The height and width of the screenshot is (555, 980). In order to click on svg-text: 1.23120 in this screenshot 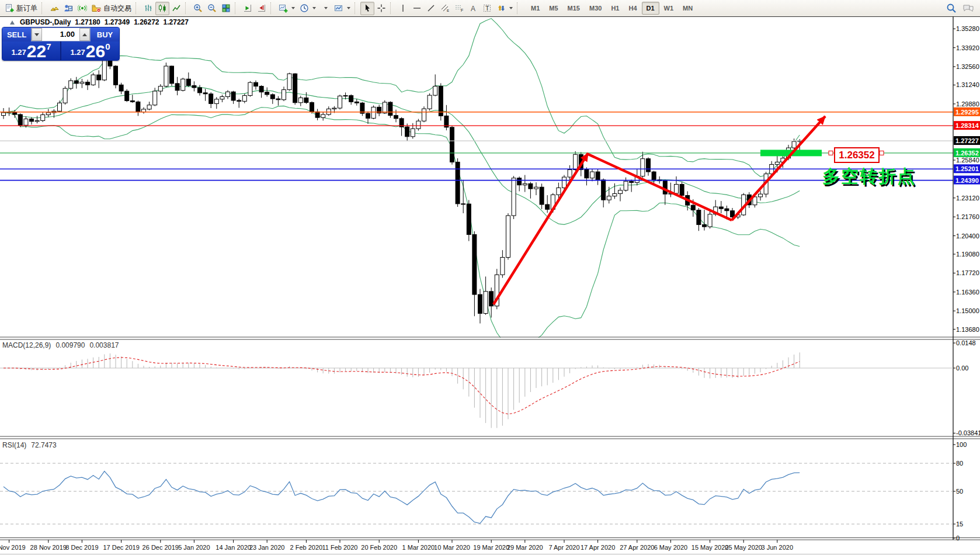, I will do `click(968, 198)`.